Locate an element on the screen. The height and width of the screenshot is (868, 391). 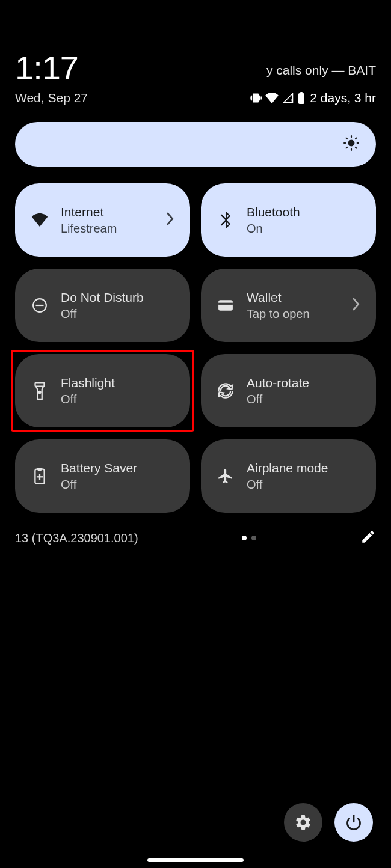
clock-time: 1:17 is located at coordinates (47, 68).